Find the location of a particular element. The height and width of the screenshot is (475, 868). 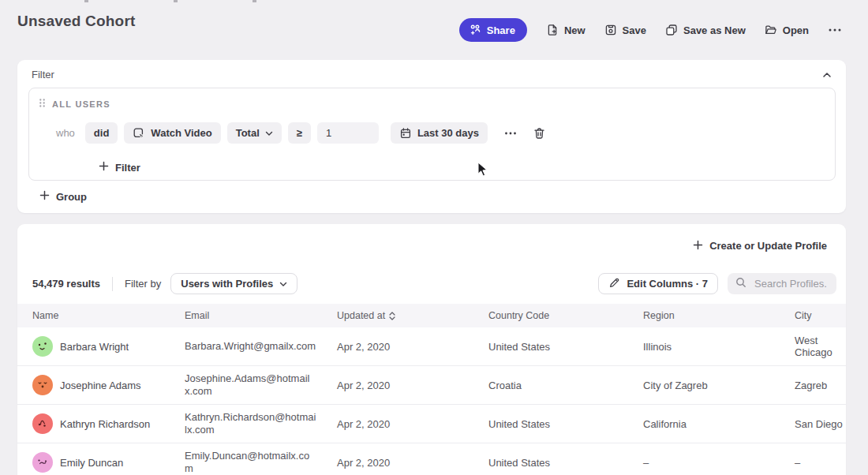

event-selector: Watch Video is located at coordinates (172, 133).